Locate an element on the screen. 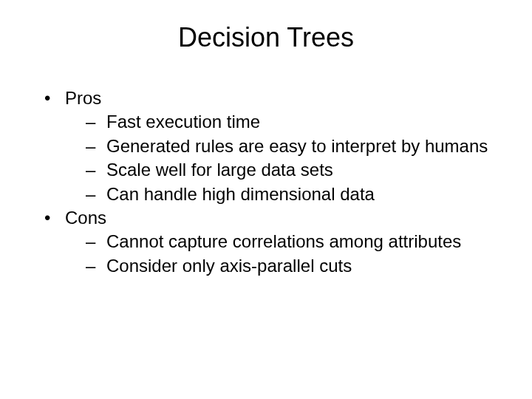 The image size is (532, 399). list-item: Can handle high dimensional data is located at coordinates (294, 194).